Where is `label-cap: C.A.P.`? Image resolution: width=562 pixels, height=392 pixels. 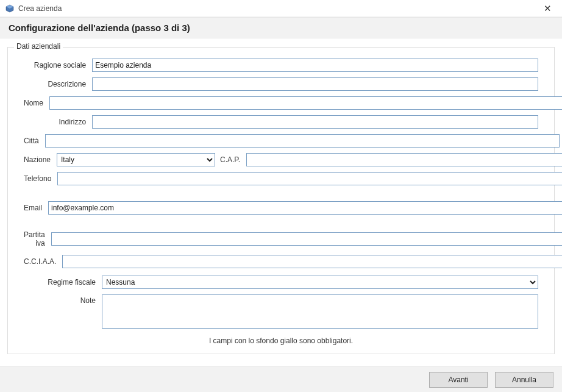
label-cap: C.A.P. is located at coordinates (230, 160).